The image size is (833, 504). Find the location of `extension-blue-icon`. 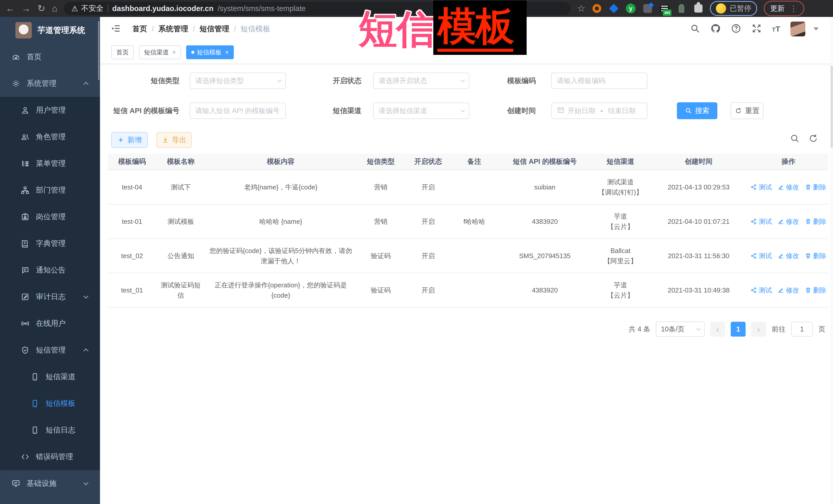

extension-blue-icon is located at coordinates (614, 8).